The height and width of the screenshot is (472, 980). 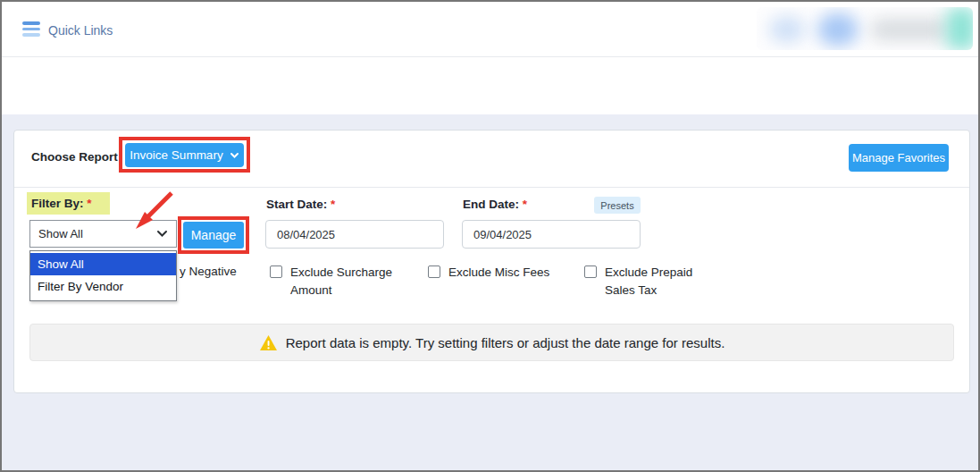 I want to click on filter-by-label: Filter By: *, so click(x=62, y=204).